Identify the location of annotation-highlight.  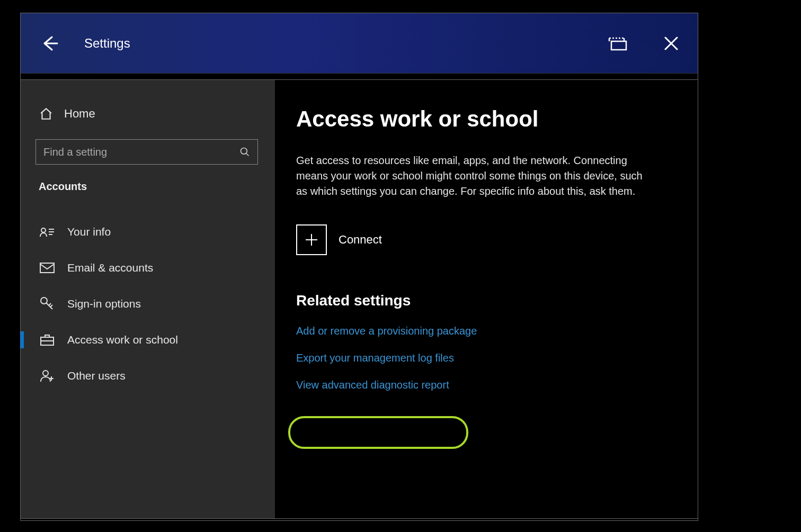
(378, 432).